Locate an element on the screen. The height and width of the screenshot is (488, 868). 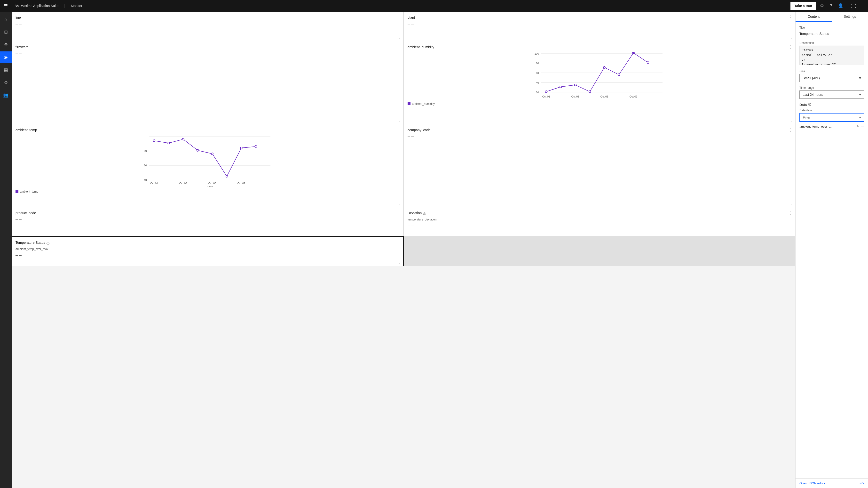
user-icon: 👤 is located at coordinates (840, 6).